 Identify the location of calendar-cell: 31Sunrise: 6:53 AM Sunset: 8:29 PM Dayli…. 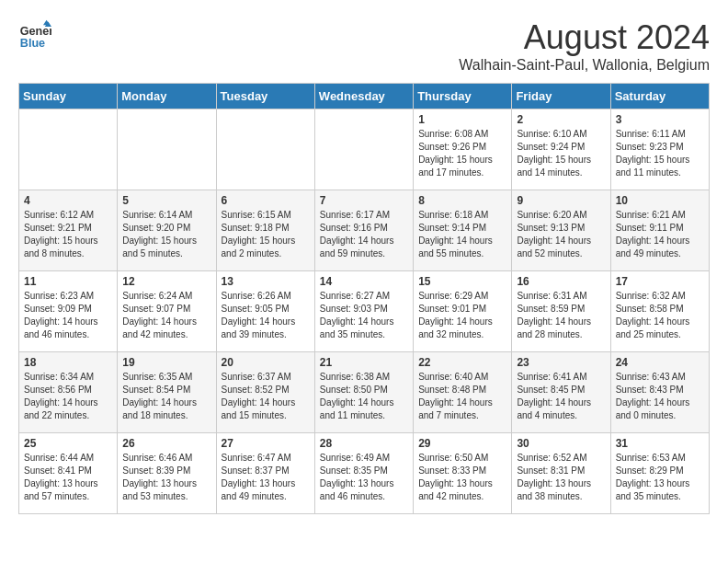
(660, 474).